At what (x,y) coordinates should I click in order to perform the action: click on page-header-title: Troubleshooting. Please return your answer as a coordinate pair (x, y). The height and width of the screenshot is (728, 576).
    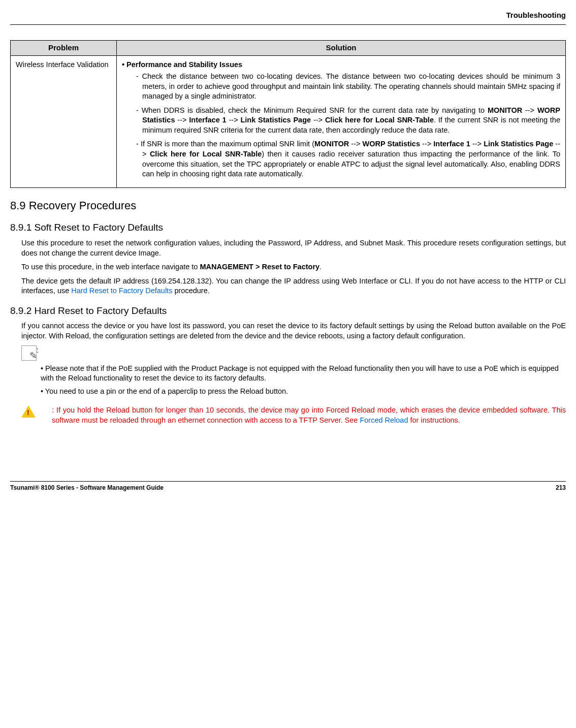
    Looking at the image, I should click on (288, 15).